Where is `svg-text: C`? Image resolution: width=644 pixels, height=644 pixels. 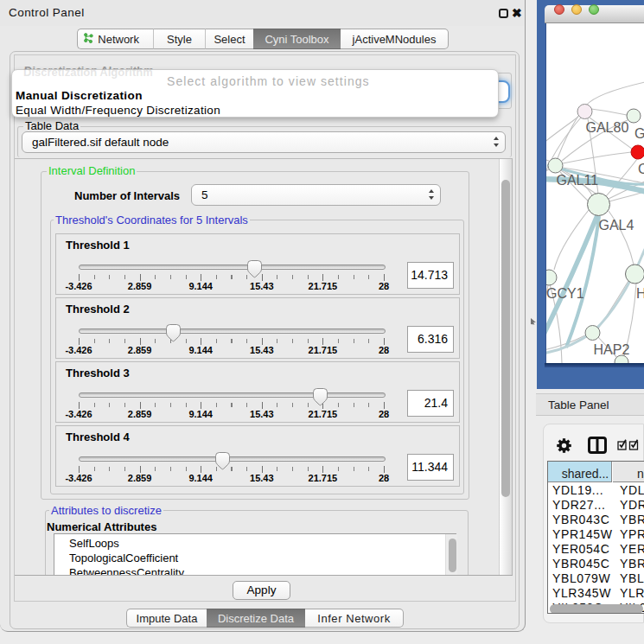 svg-text: C is located at coordinates (641, 169).